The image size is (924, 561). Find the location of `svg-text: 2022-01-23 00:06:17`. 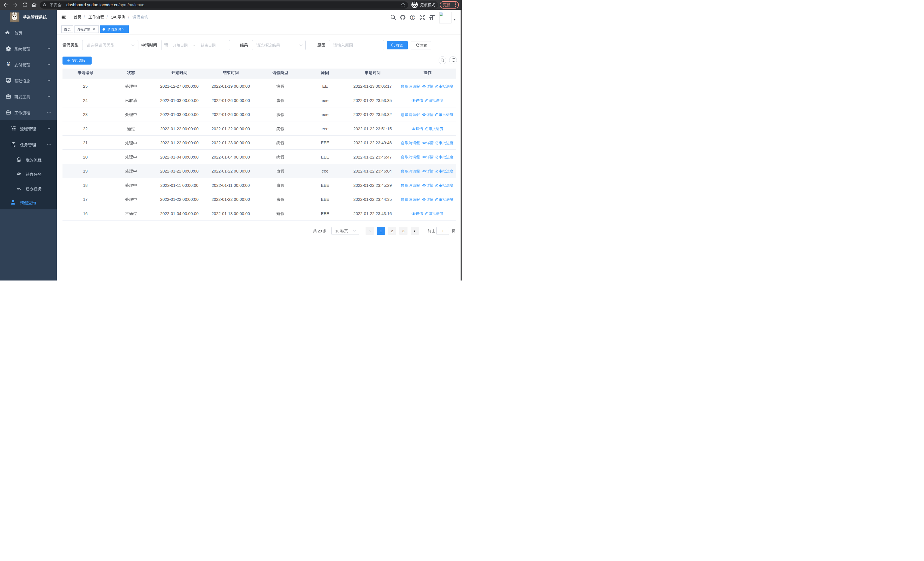

svg-text: 2022-01-23 00:06:17 is located at coordinates (373, 86).